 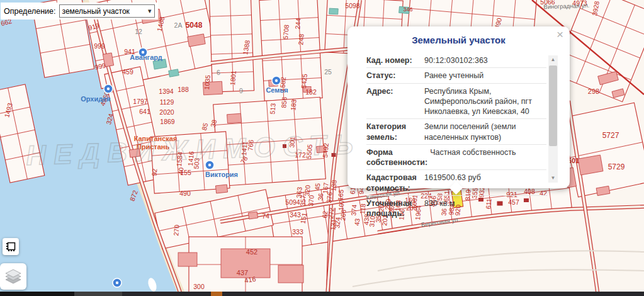 What do you see at coordinates (146, 57) in the screenshot?
I see `poi-label: Авангард` at bounding box center [146, 57].